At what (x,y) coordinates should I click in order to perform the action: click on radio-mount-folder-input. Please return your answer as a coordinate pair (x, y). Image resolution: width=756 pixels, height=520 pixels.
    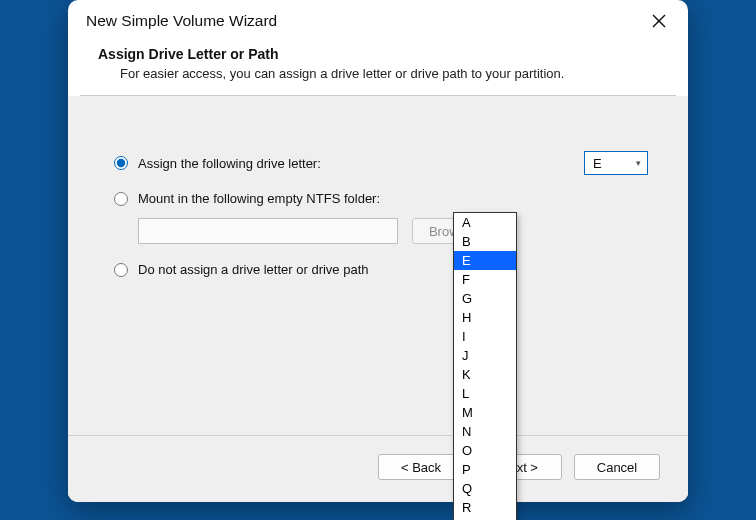
    Looking at the image, I should click on (121, 199).